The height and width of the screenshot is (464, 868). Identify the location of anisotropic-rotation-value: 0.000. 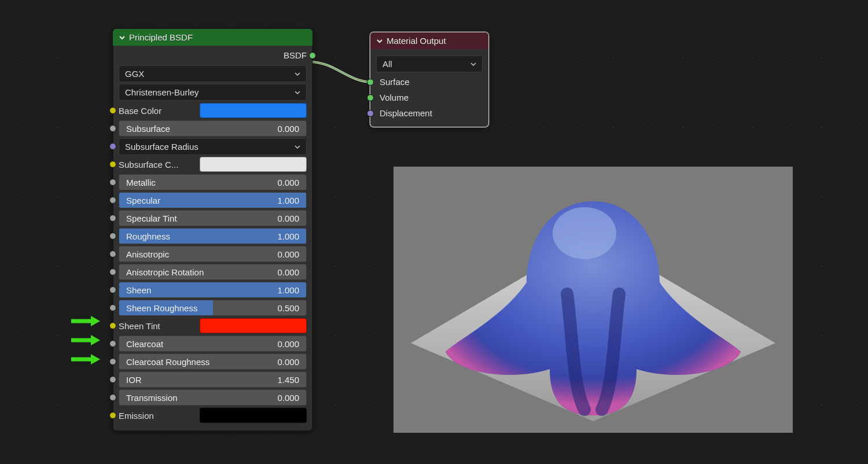
(288, 272).